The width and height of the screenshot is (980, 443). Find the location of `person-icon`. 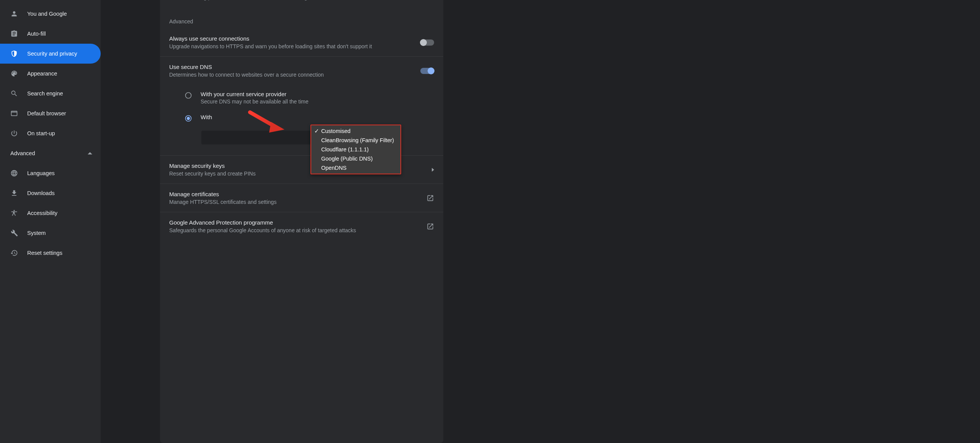

person-icon is located at coordinates (14, 14).